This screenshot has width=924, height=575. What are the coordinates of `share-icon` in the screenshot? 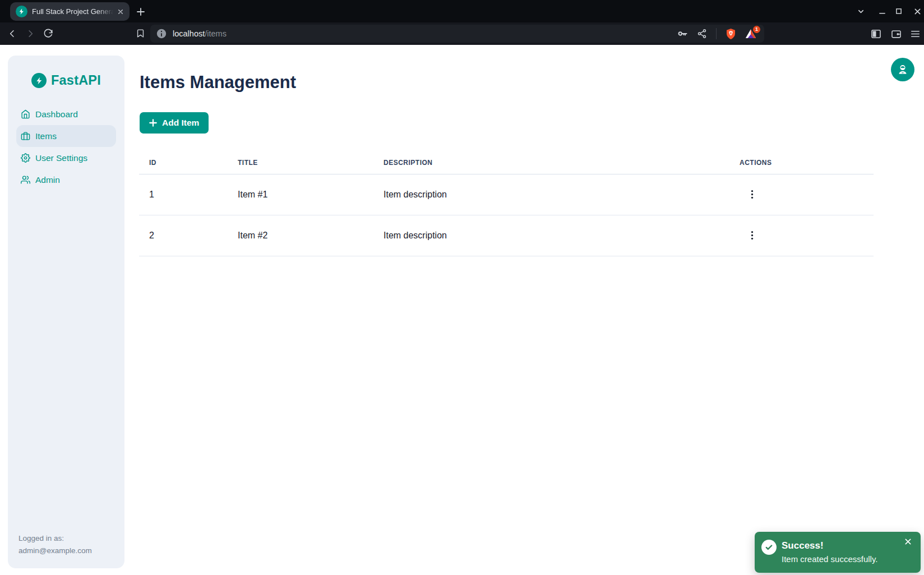 It's located at (702, 34).